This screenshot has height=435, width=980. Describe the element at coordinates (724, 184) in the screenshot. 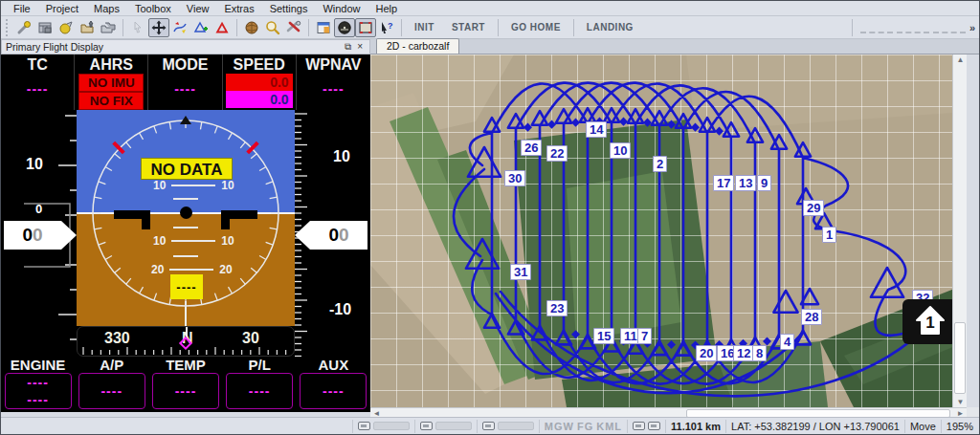

I see `waypoint-label: 17` at that location.